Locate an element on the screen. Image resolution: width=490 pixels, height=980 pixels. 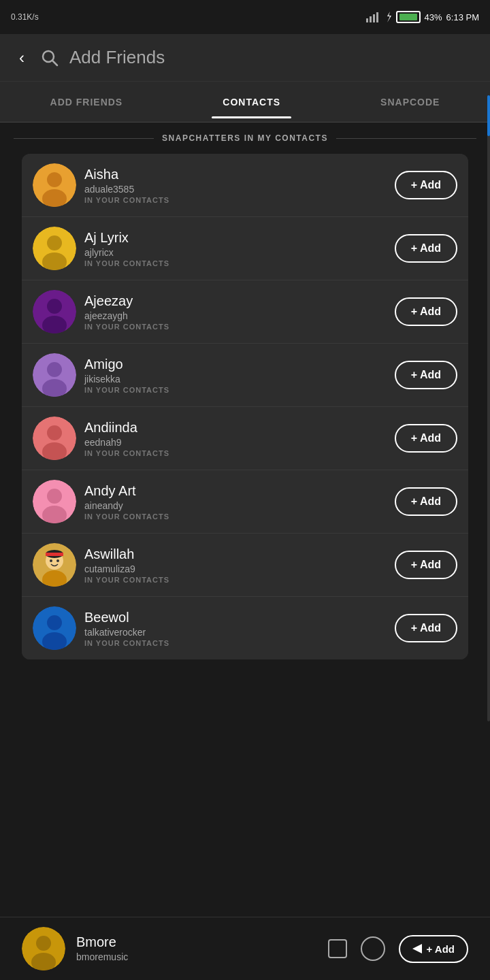
contact-item: Ajeezay ajeezaygh IN YOUR CONTACTS + Add is located at coordinates (245, 312).